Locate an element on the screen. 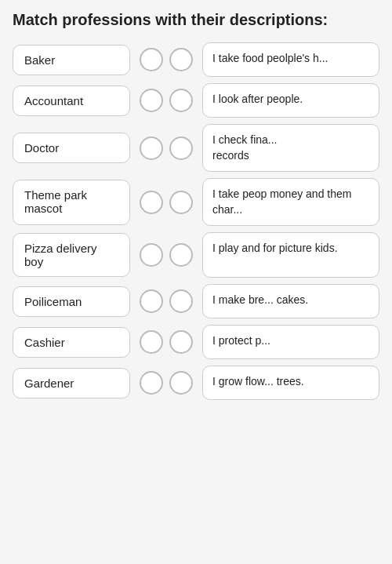 Image resolution: width=392 pixels, height=564 pixels. match-row: Theme park mascot I take peop money and … is located at coordinates (196, 202).